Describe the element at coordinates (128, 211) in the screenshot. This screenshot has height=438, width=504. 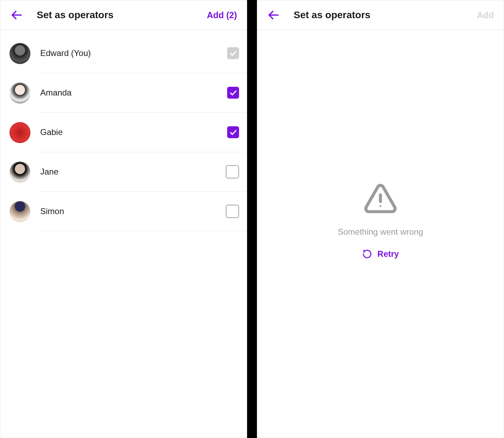
I see `list-item: Simon` at that location.